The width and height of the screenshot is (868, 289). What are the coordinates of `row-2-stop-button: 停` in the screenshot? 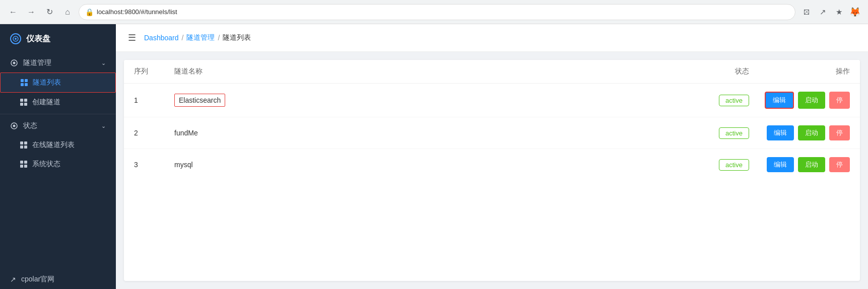 It's located at (839, 133).